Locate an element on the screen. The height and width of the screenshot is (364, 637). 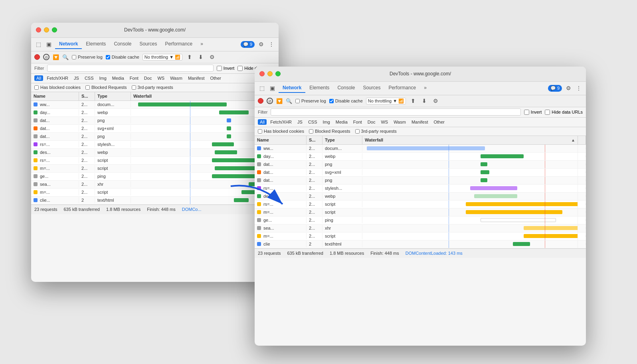
settings-icon-back: ⚙ is located at coordinates (212, 57).